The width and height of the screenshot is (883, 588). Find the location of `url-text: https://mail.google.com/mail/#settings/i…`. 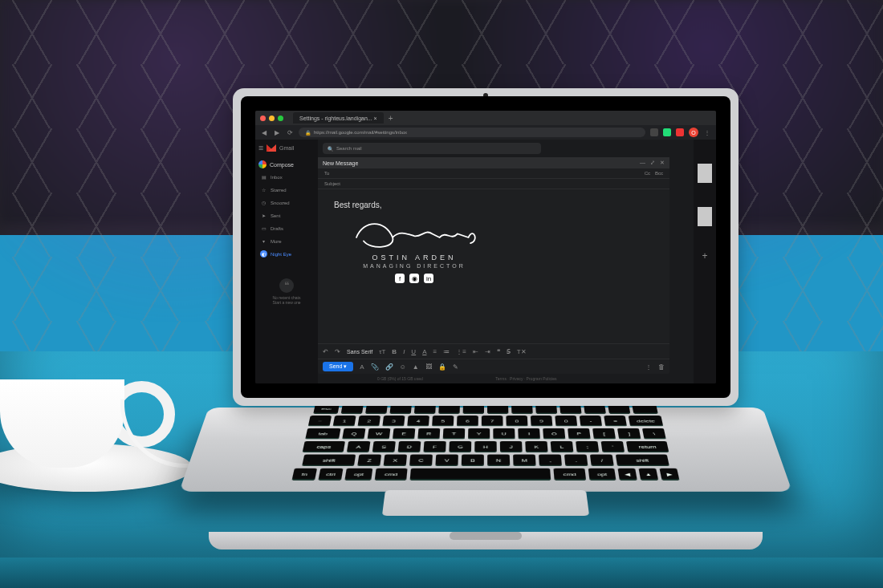

url-text: https://mail.google.com/mail/#settings/i… is located at coordinates (360, 132).